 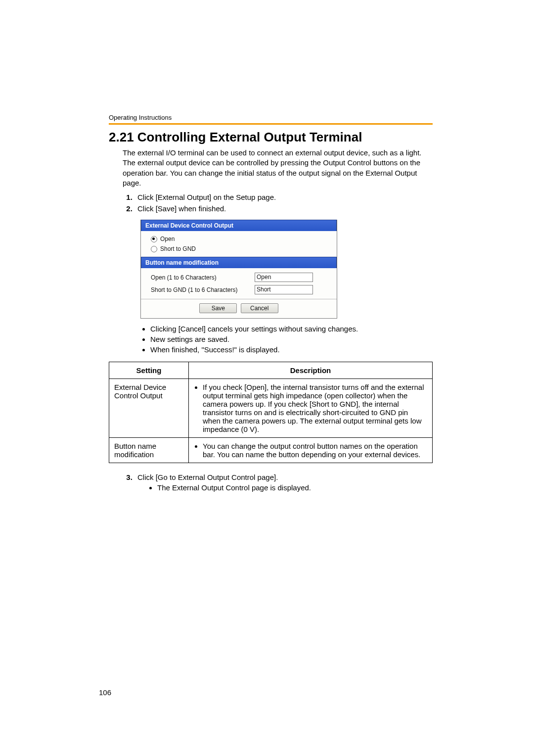 What do you see at coordinates (239, 262) in the screenshot?
I see `dialog-header-button-name: Button name modification` at bounding box center [239, 262].